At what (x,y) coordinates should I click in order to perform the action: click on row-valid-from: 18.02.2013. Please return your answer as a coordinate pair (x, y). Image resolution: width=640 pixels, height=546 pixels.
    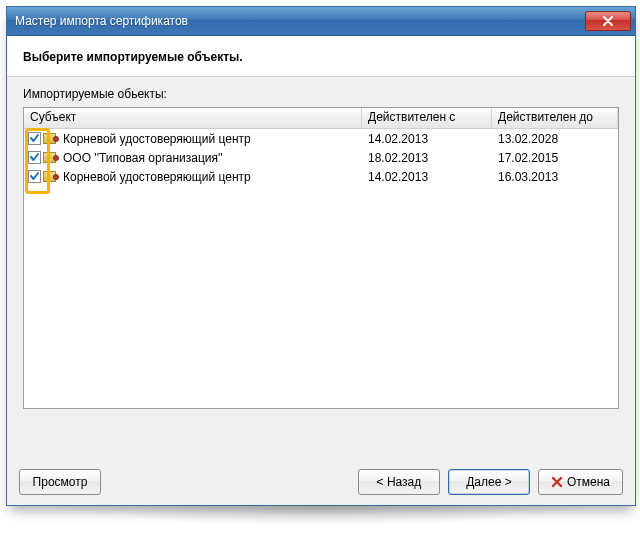
    Looking at the image, I should click on (427, 158).